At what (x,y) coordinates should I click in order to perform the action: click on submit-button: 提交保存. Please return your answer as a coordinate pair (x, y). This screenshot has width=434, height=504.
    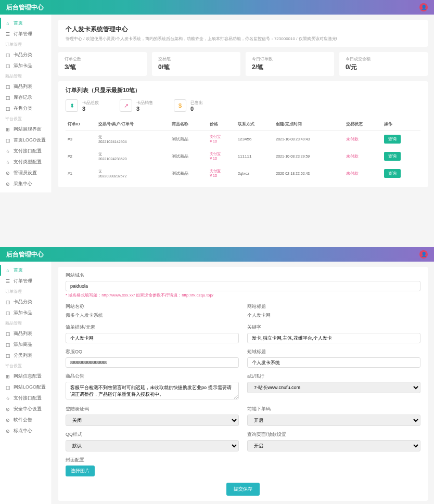
    Looking at the image, I should click on (243, 489).